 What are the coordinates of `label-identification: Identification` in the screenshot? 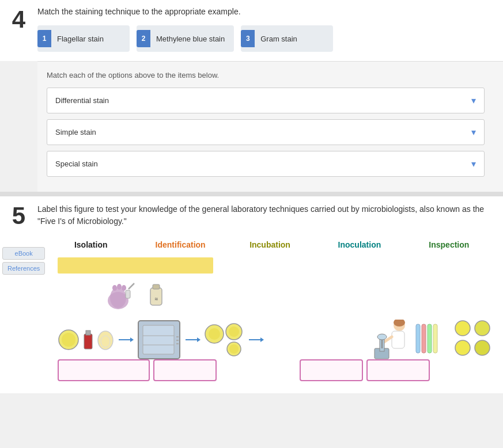 It's located at (180, 245).